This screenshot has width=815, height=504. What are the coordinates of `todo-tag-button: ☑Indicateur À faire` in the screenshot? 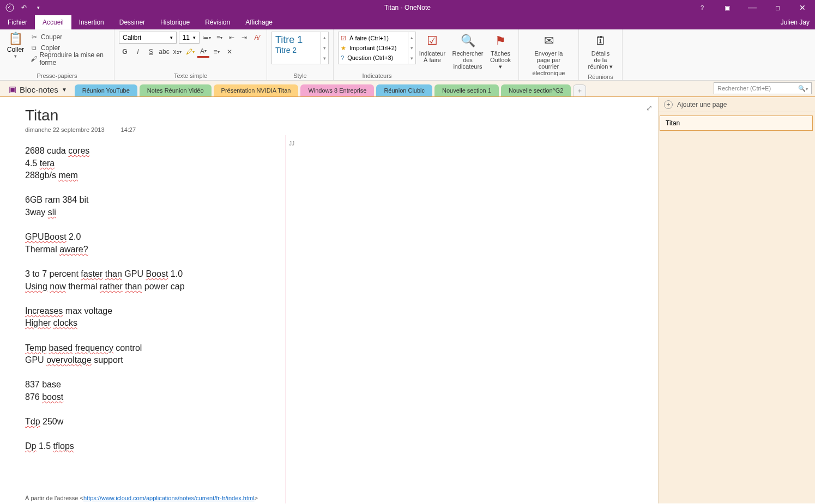 It's located at (432, 56).